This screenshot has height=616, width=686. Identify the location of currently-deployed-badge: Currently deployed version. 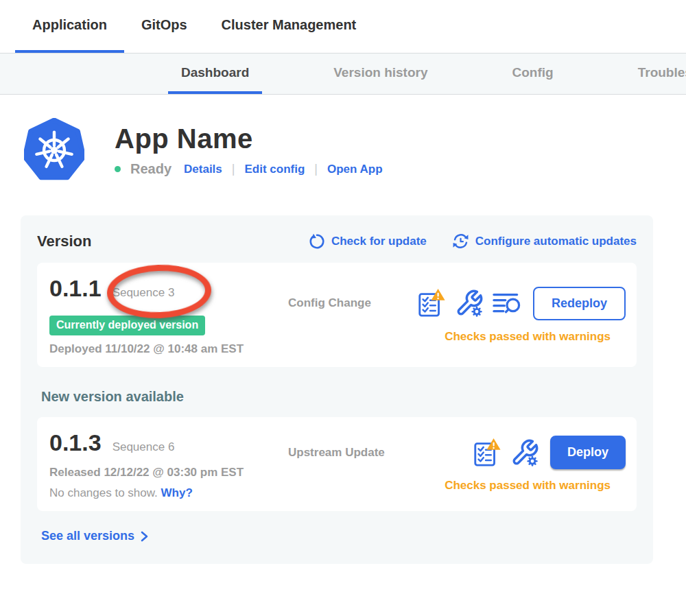
(128, 325).